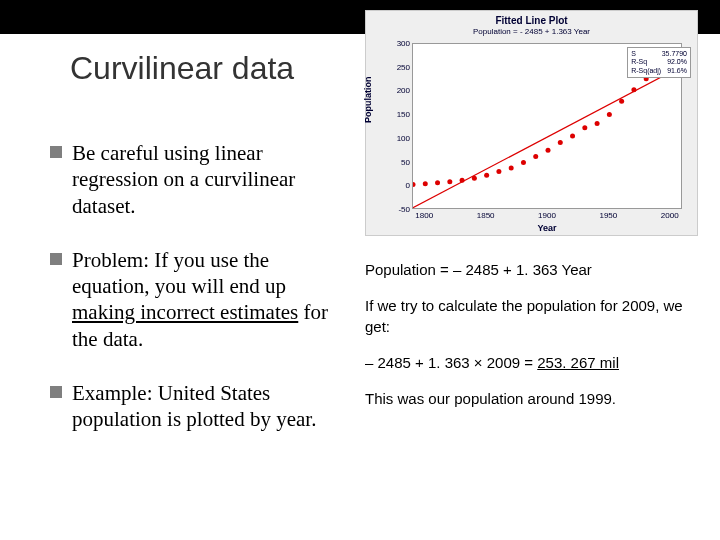 The width and height of the screenshot is (720, 540). I want to click on chart-ytick: 0, so click(395, 186).